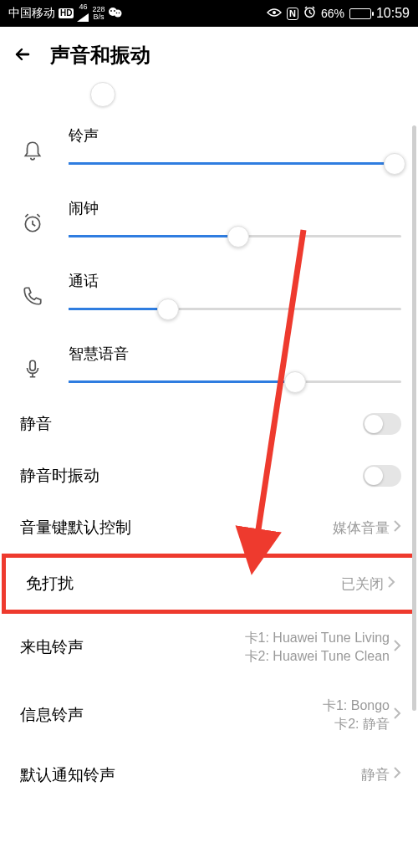  Describe the element at coordinates (235, 354) in the screenshot. I see `slider-label-voice: 智慧语音` at that location.